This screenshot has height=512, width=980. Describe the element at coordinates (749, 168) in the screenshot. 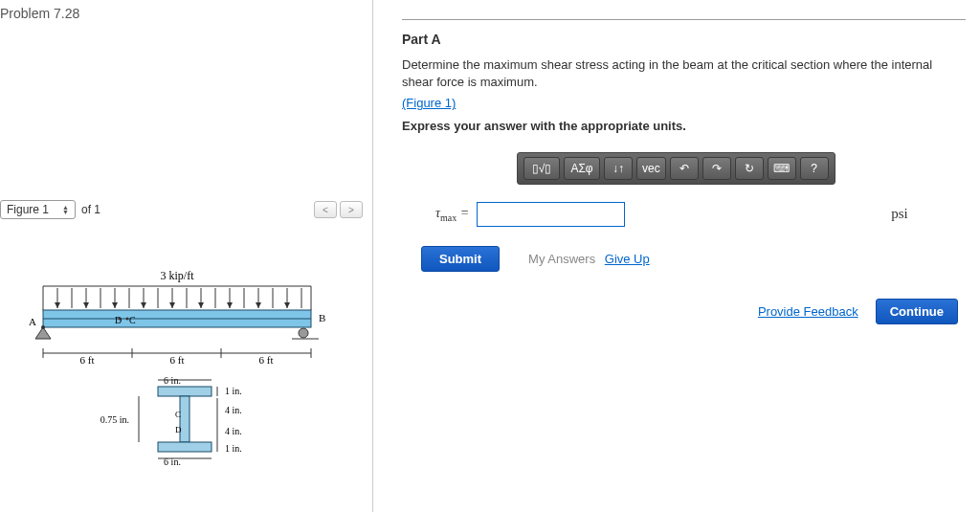

I see `reset-button: ↻` at that location.